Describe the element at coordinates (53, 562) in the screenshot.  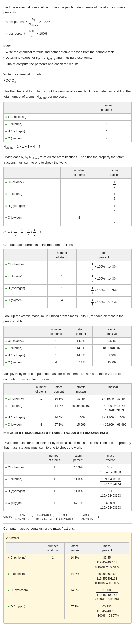
I see `atoms-cl-7: 1` at that location.